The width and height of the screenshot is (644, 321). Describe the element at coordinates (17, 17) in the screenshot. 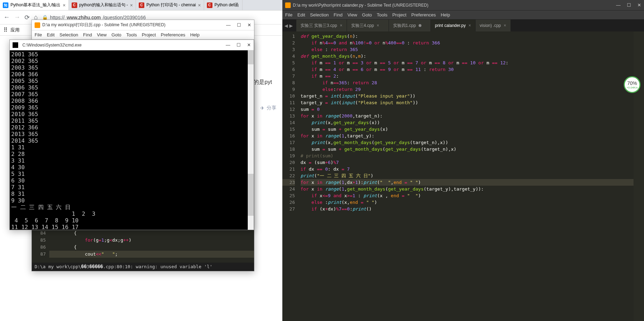

I see `forward-icon: →` at that location.